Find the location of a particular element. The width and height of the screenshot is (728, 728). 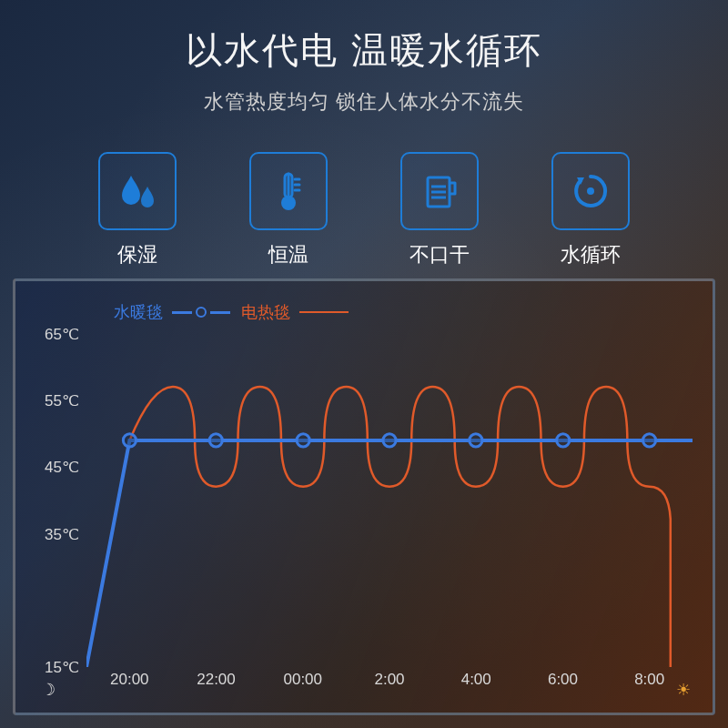

legend-electric-blanket: 电热毯 is located at coordinates (295, 312).